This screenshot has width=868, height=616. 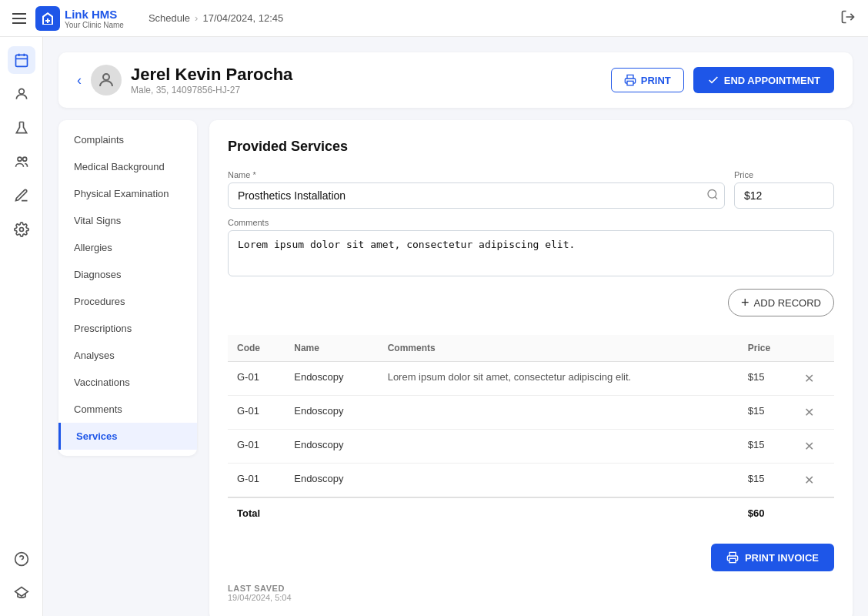 I want to click on sidebar-menu: Complaints Medical Background Physical E…, so click(x=128, y=288).